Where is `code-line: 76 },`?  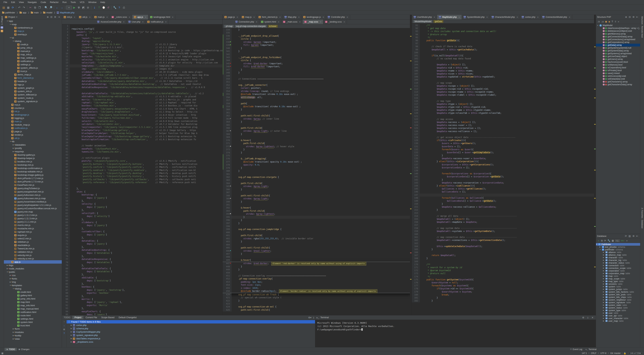
code-line: 76 }, is located at coordinates (142, 256).